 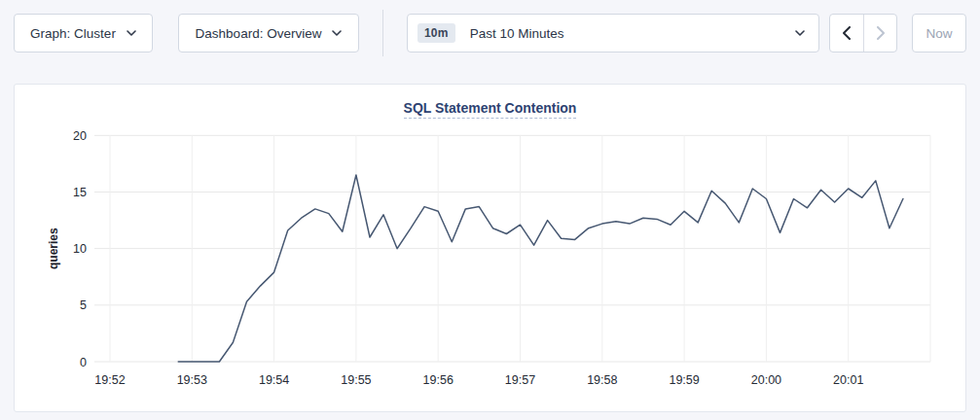 I want to click on x-tick-label: 19:53, so click(x=193, y=380).